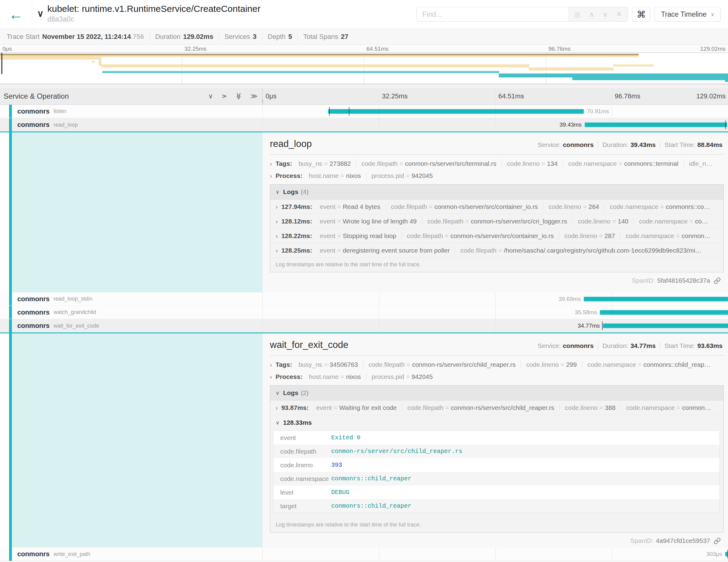  I want to click on prev-match-icon: ∧, so click(591, 15).